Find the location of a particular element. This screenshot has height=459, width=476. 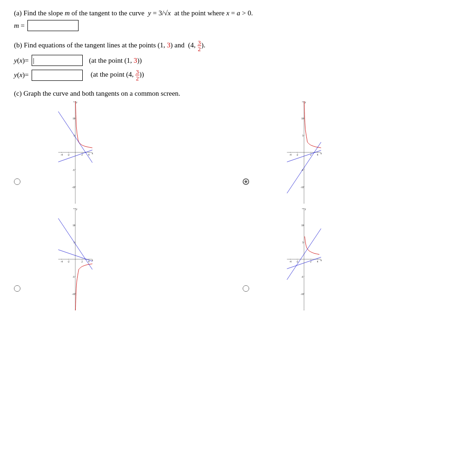

graph-4: x y 15 10 5 -5 -10 -15 -4 -2 2 is located at coordinates (304, 259).